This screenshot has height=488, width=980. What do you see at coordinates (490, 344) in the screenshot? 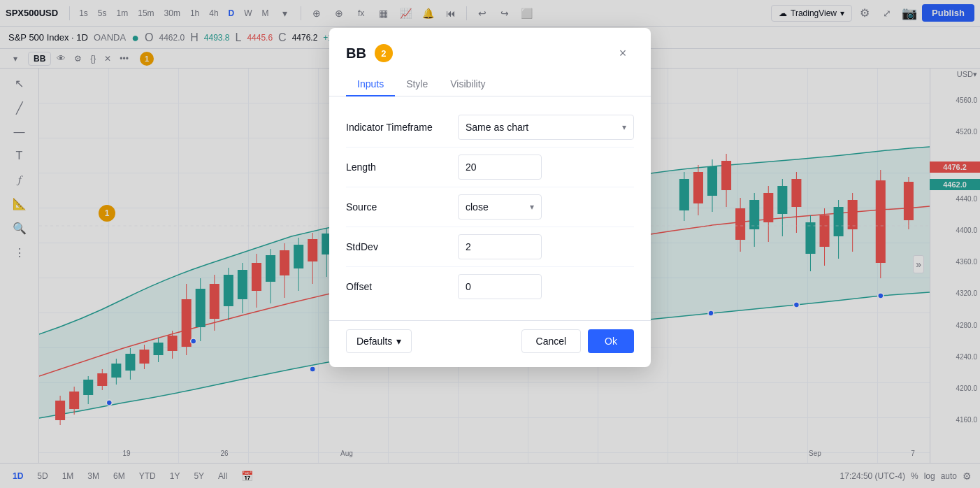
I see `modal-footer: Defaults ▾ Cancel Ok` at bounding box center [490, 344].